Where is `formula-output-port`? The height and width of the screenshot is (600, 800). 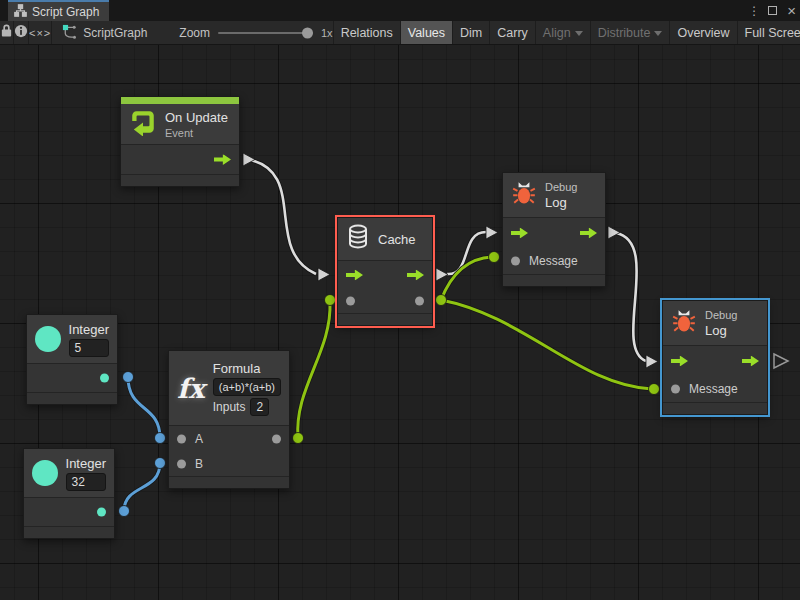
formula-output-port is located at coordinates (276, 440).